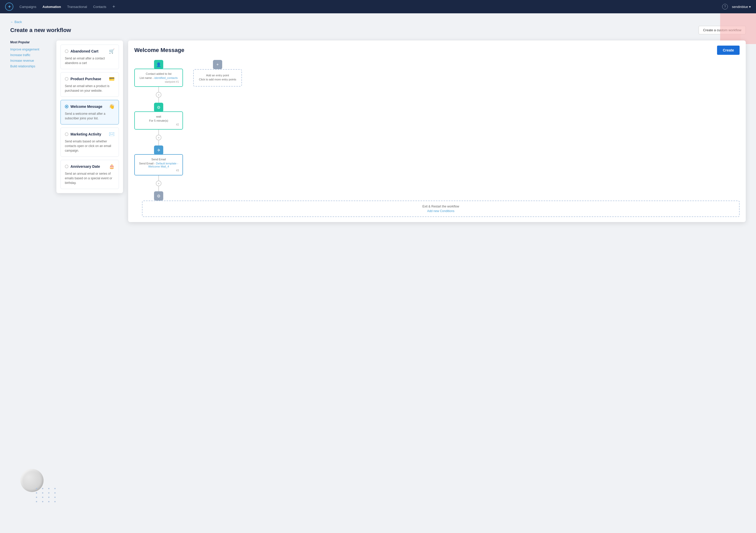  I want to click on wait-number: #2, so click(159, 124).